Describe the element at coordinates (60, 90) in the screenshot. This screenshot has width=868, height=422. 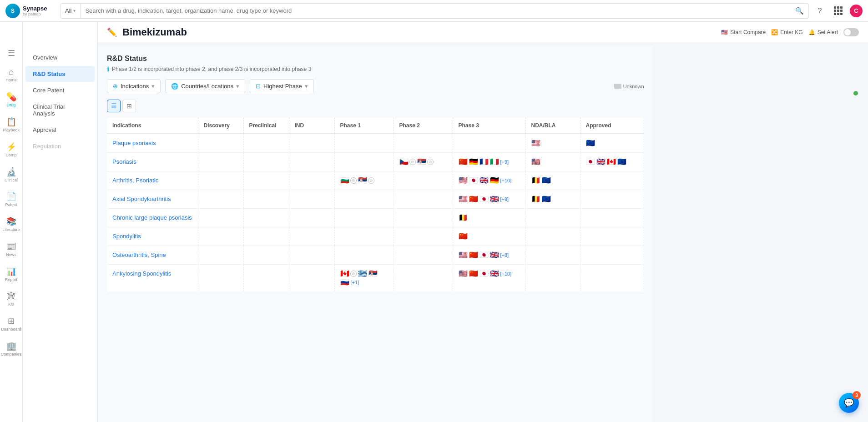
I see `sidebar-item-core-patent: Core Patent` at that location.